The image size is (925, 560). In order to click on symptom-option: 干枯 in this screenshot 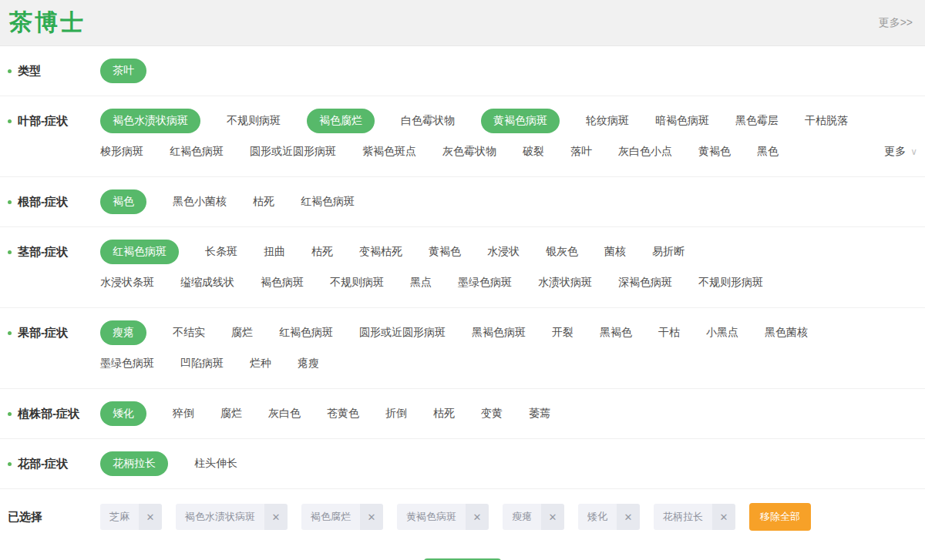, I will do `click(669, 333)`.